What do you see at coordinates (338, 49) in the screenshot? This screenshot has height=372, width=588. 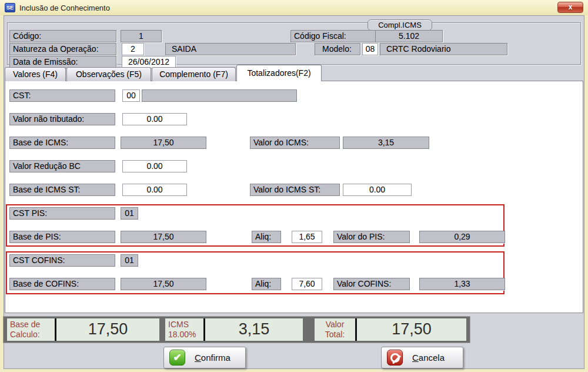 I see `modelo-label: Modelo:` at bounding box center [338, 49].